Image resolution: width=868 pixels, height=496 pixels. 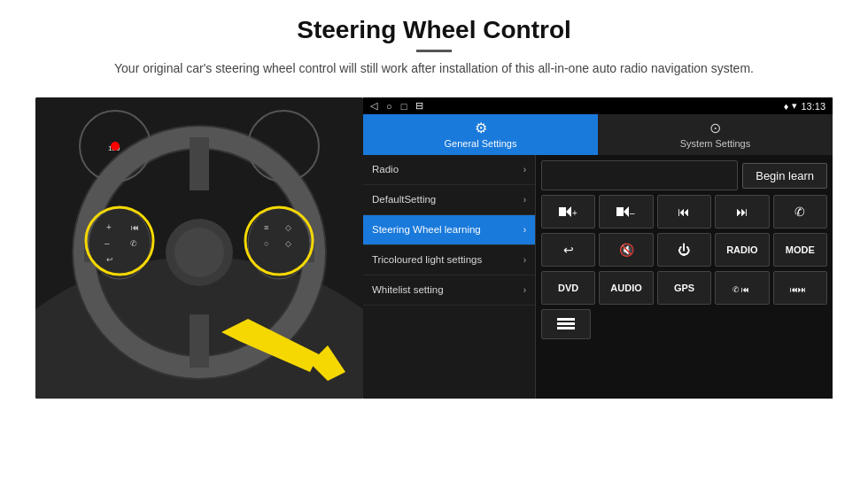 I want to click on gps-icon: ♦, so click(x=787, y=106).